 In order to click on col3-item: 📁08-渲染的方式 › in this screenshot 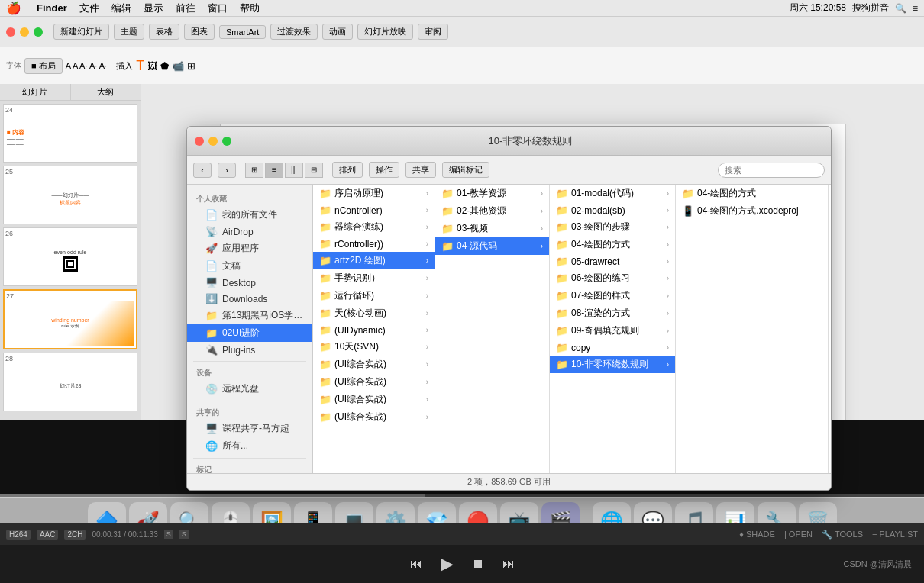, I will do `click(612, 313)`.